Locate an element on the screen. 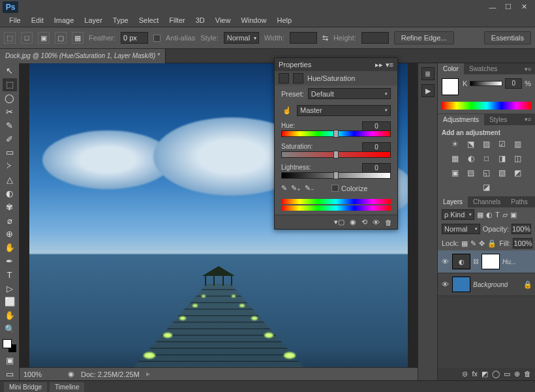 The image size is (535, 392). adj-threshold-icon: ▧ is located at coordinates (502, 173).